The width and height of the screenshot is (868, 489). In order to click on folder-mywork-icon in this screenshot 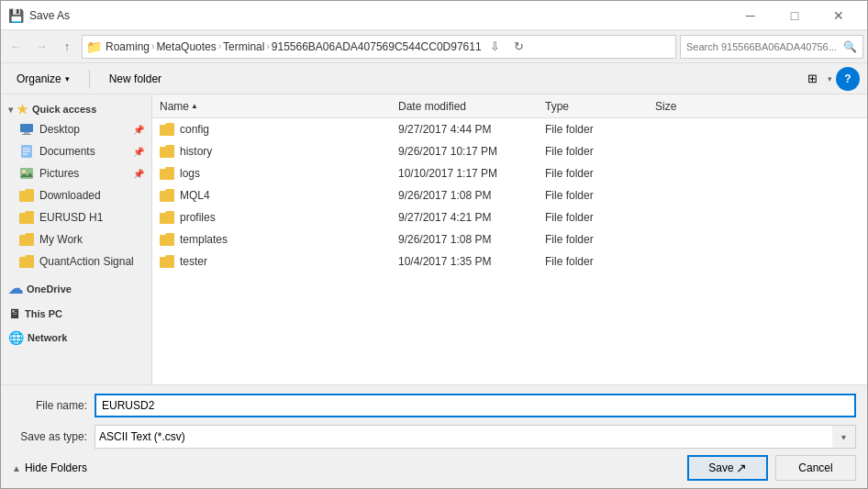, I will do `click(27, 239)`.